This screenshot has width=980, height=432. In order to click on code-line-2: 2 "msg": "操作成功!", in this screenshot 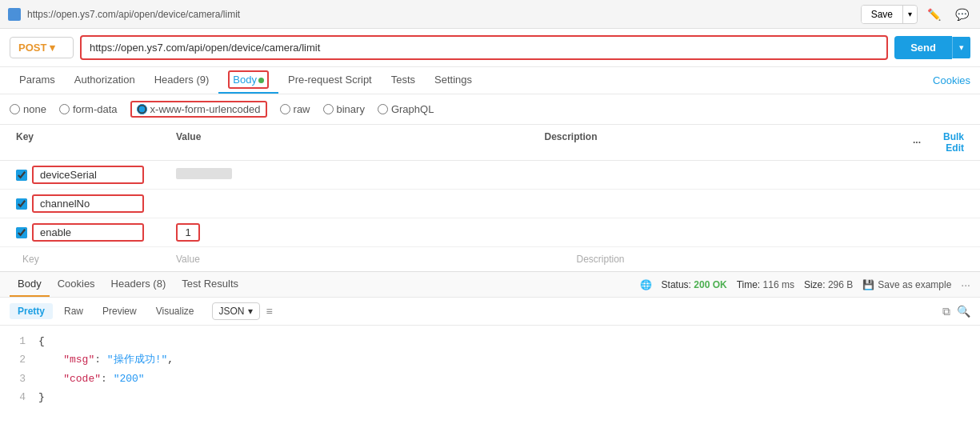, I will do `click(490, 360)`.